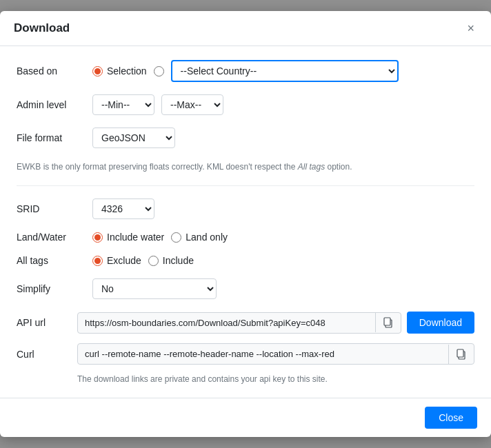 The image size is (491, 448). Describe the element at coordinates (246, 29) in the screenshot. I see `modal-header: Download ×` at that location.